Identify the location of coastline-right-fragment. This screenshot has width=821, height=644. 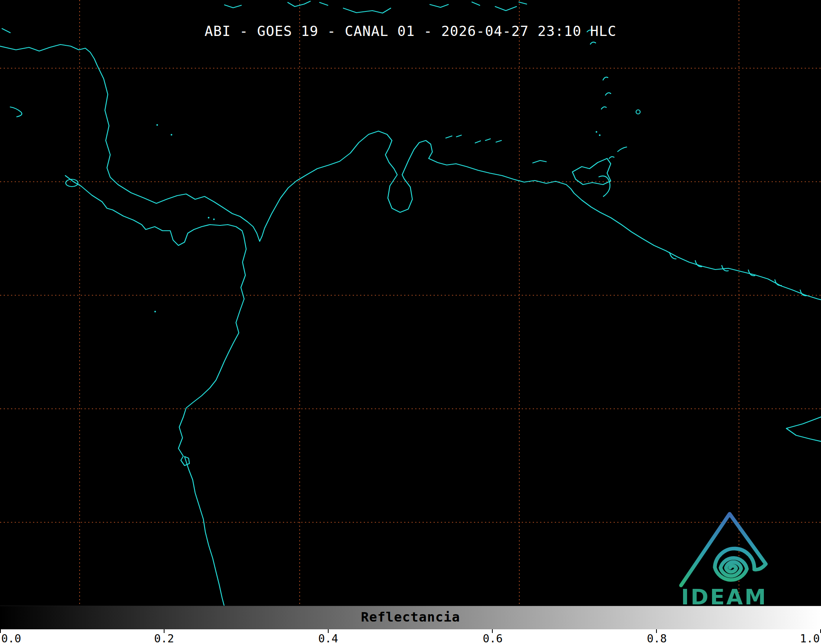
(803, 429).